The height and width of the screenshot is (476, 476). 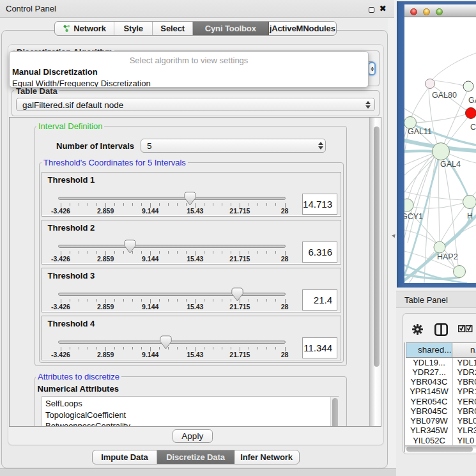 What do you see at coordinates (196, 105) in the screenshot?
I see `table-combobox: galFiltered.sif default node` at bounding box center [196, 105].